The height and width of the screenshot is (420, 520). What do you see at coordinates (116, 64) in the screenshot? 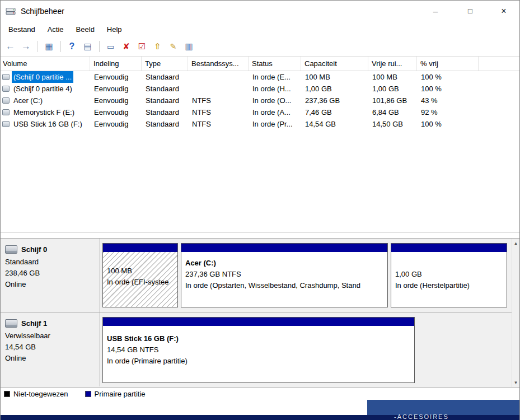
I see `column-header-indeling: Indeling` at bounding box center [116, 64].